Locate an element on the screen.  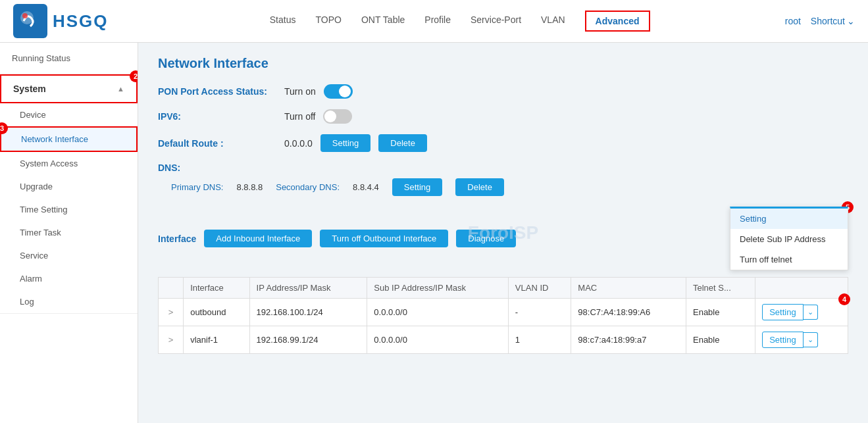
row2-sub-ip-mask: 0.0.0.0/0 is located at coordinates (438, 340).